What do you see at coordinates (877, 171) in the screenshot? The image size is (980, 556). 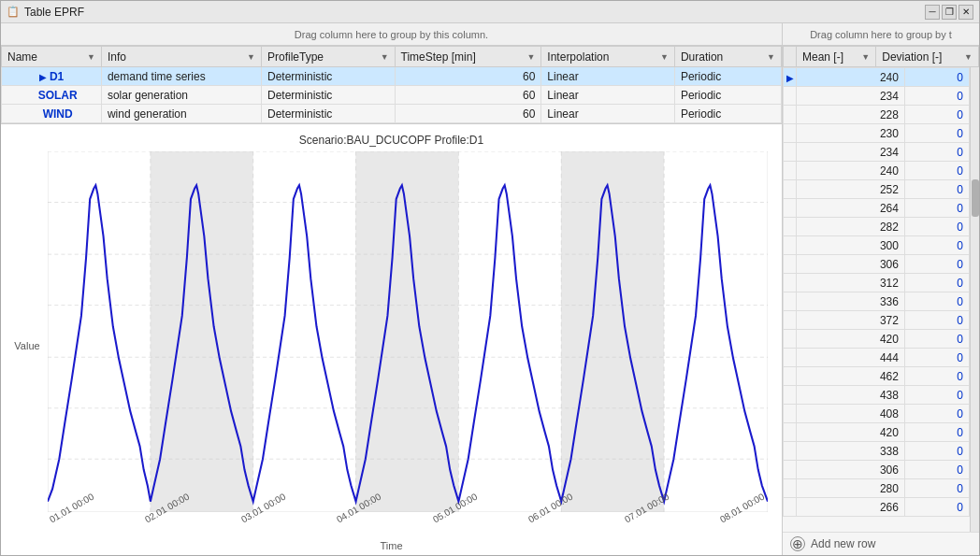 I see `right-table-row: 240 0` at bounding box center [877, 171].